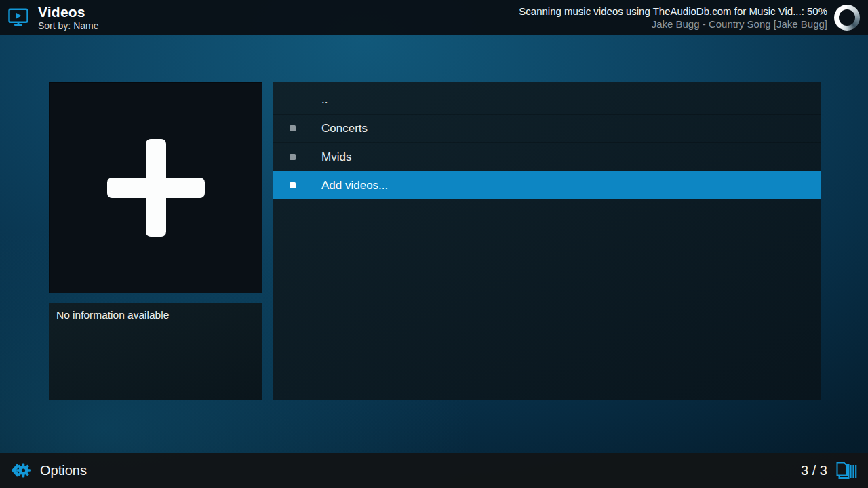 This screenshot has width=868, height=488. I want to click on thumbnail-panel, so click(156, 188).